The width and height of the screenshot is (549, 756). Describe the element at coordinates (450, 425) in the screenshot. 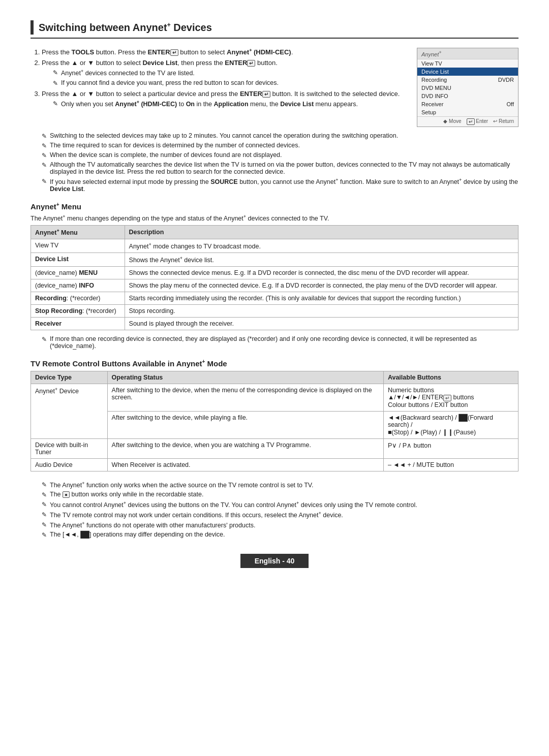

I see `buttons-anynet-2: ◄◄(Backward search) / ██(Forward search)…` at that location.